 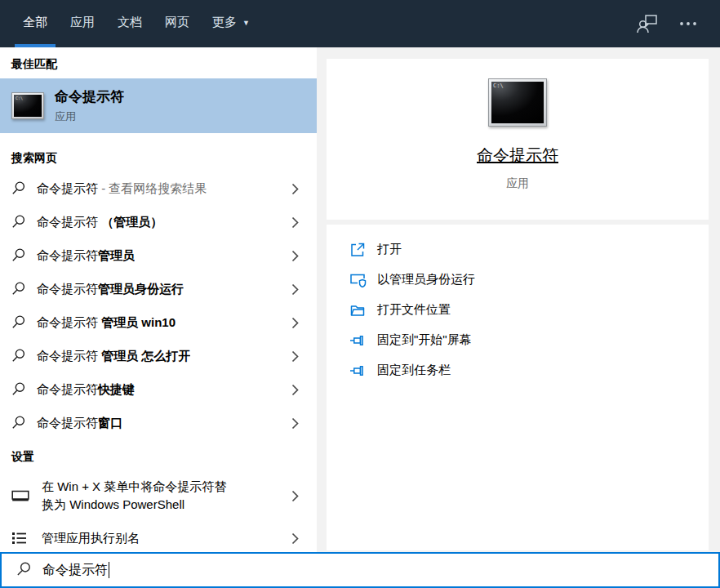 I want to click on cmd-app-icon: C:\, so click(x=28, y=106).